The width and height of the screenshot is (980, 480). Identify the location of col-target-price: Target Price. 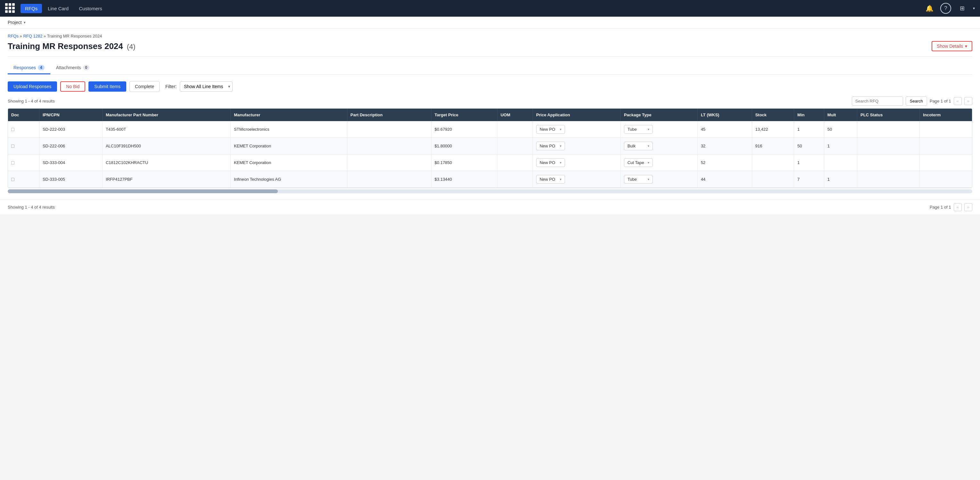
(464, 115).